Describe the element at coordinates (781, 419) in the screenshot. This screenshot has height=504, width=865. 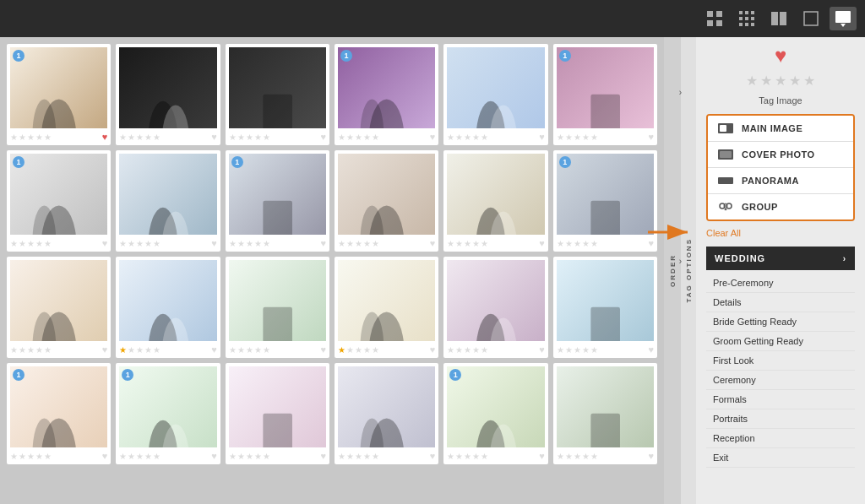
I see `category-item-7: Portraits✎` at that location.